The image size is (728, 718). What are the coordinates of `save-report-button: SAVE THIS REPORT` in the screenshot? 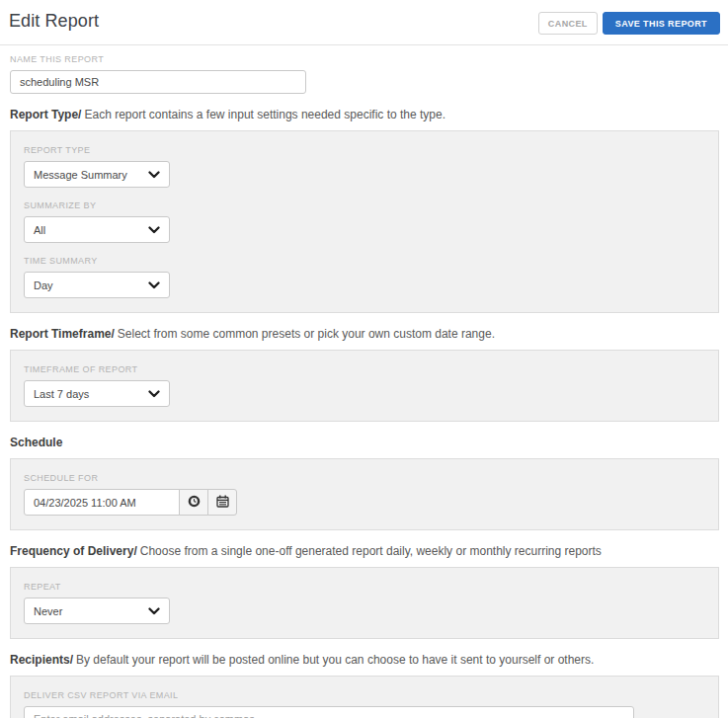 It's located at (662, 24).